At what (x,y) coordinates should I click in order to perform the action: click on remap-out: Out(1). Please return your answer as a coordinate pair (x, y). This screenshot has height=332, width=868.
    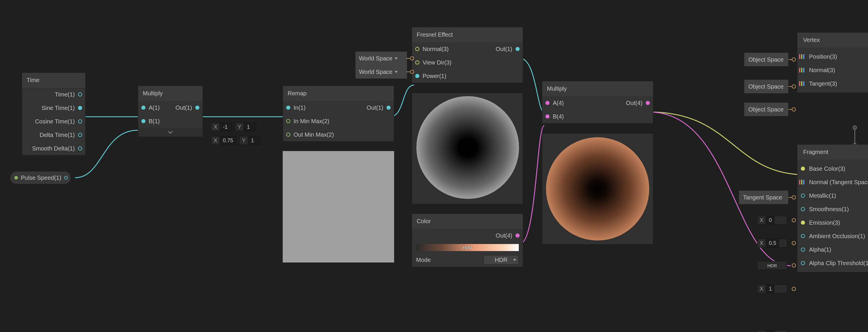
    Looking at the image, I should click on (375, 108).